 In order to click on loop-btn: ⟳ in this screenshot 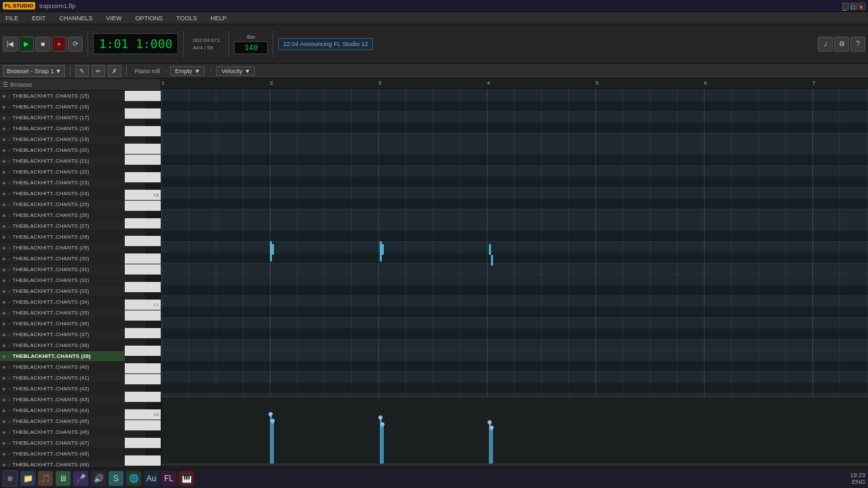, I will do `click(75, 44)`.